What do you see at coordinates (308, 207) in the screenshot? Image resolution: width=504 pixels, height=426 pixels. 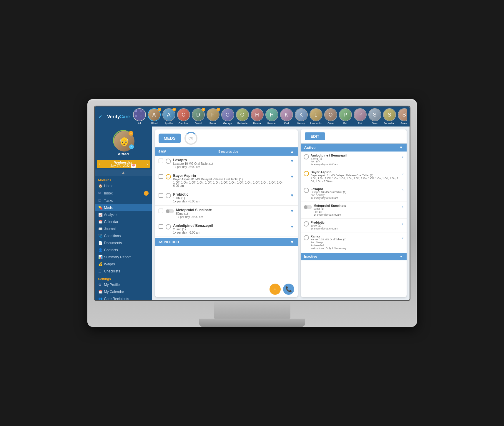 I see `active-med-toggle` at bounding box center [308, 207].